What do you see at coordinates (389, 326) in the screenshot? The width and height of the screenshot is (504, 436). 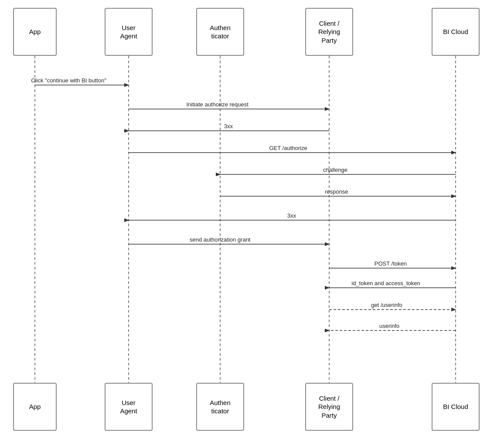 I see `msg-label-msg12: userinfo` at bounding box center [389, 326].